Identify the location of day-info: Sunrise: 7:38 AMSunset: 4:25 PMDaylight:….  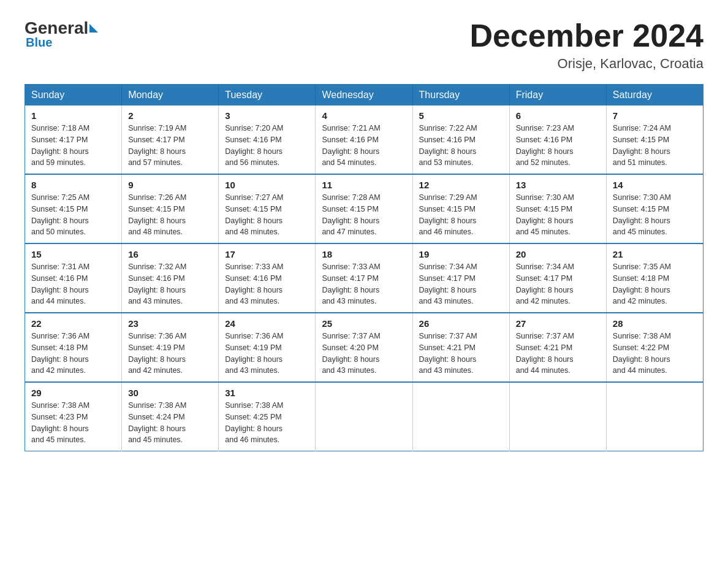
(254, 423).